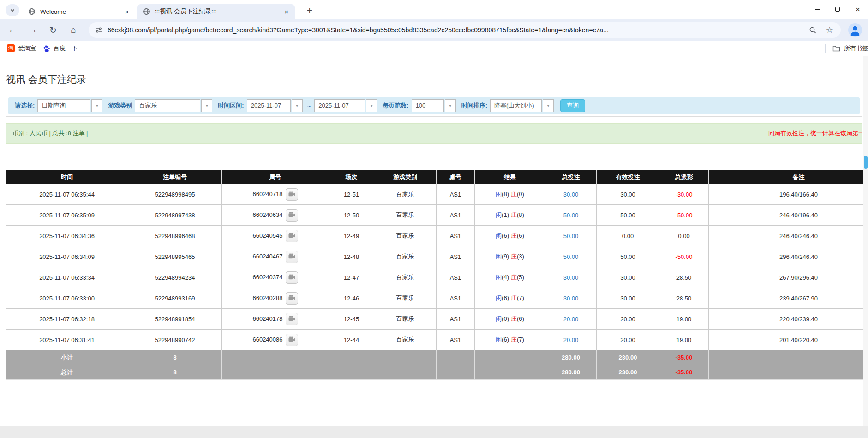 This screenshot has height=438, width=868. Describe the element at coordinates (11, 48) in the screenshot. I see `taobao-icon: 淘` at that location.